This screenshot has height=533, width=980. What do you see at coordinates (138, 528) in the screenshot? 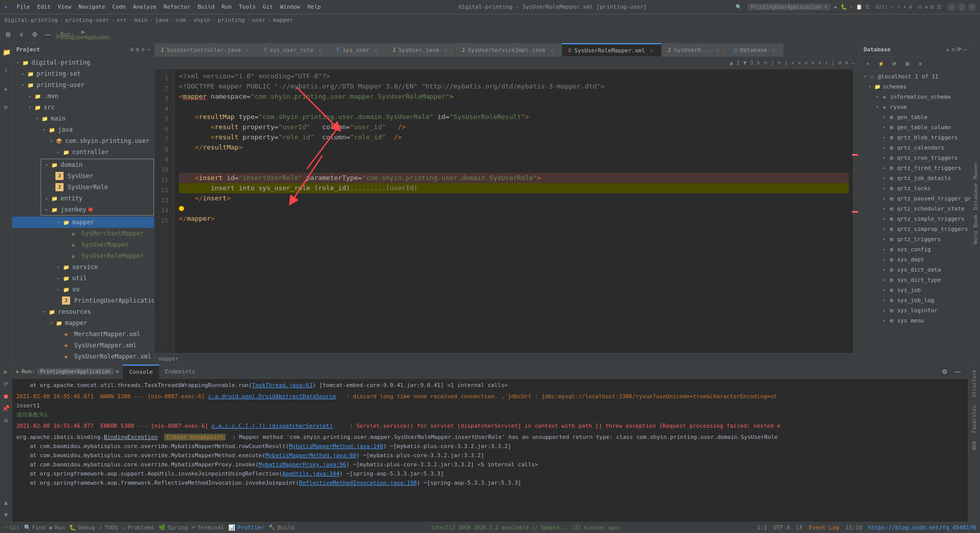
I see `problems-status: ⚠ Problems` at bounding box center [138, 528].